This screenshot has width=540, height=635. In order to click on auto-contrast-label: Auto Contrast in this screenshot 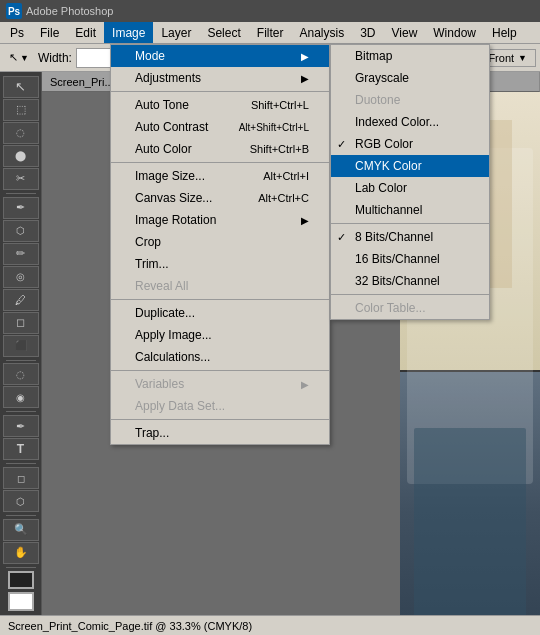, I will do `click(172, 127)`.